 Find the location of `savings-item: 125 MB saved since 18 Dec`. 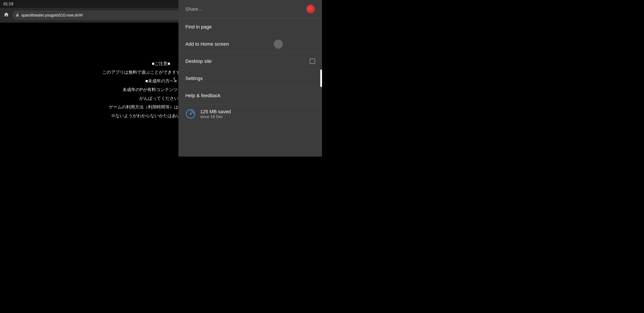

savings-item: 125 MB saved since 18 Dec is located at coordinates (250, 114).